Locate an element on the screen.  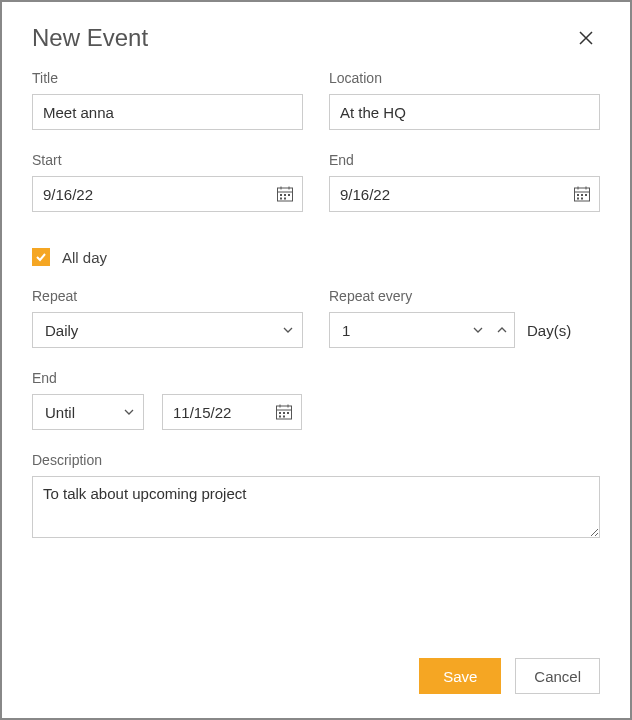
repeat-field: Repeat Daily is located at coordinates (168, 318).